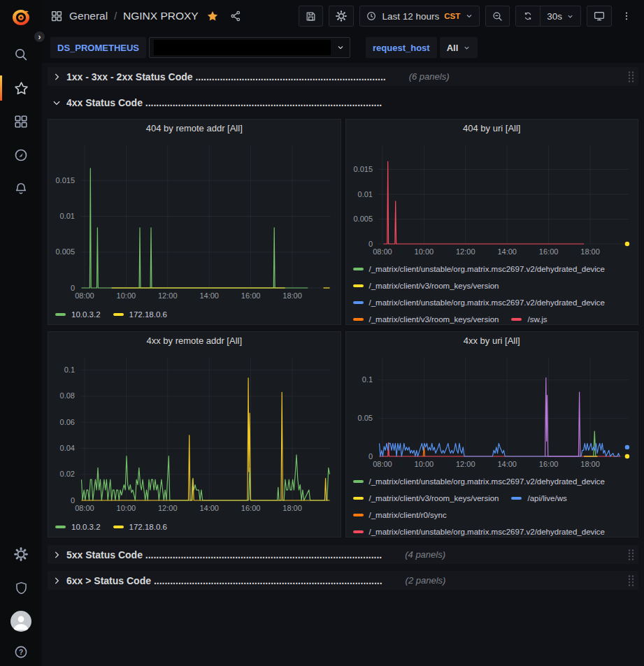 This screenshot has height=666, width=644. What do you see at coordinates (627, 16) in the screenshot?
I see `more-options-button` at bounding box center [627, 16].